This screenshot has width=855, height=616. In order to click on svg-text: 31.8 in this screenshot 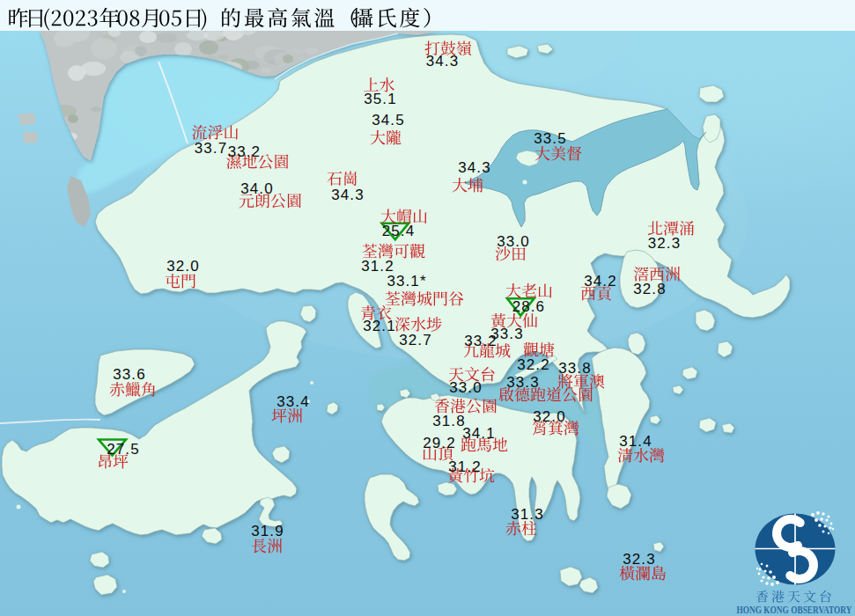, I will do `click(449, 421)`.